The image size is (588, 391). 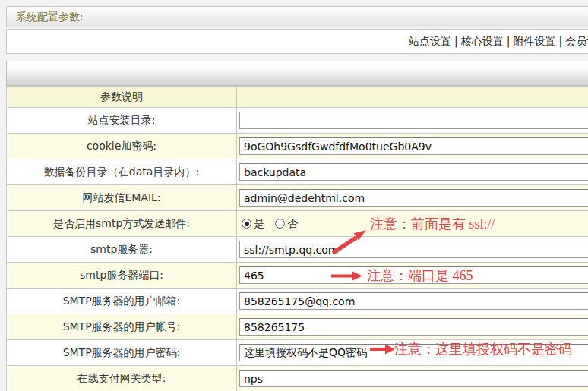 I want to click on param-label-site-email: 网站发信EMAIL:, so click(x=122, y=198).